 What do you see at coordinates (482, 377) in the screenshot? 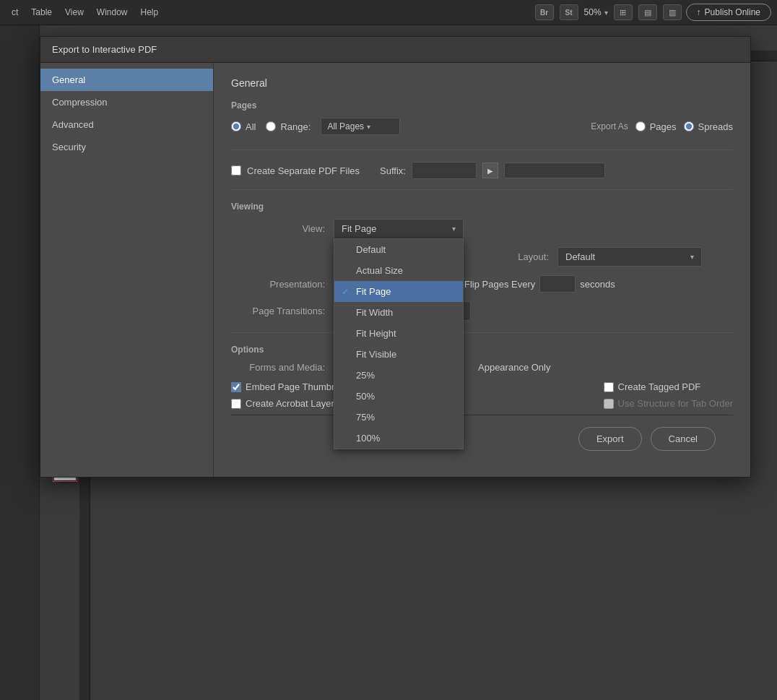
I see `options-section: Options Forms and Media: Appearance Only…` at bounding box center [482, 377].